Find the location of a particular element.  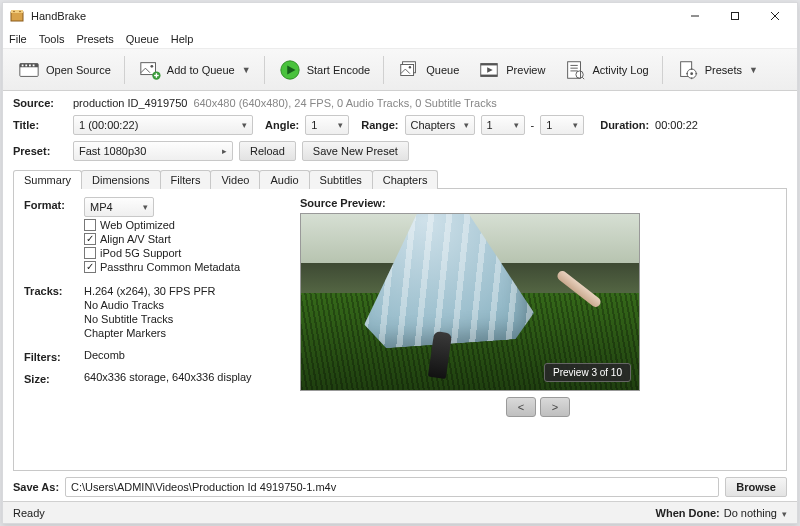

save-as-row: Save As: C:\Users\ADMIN\Videos\Productio… is located at coordinates (400, 487).